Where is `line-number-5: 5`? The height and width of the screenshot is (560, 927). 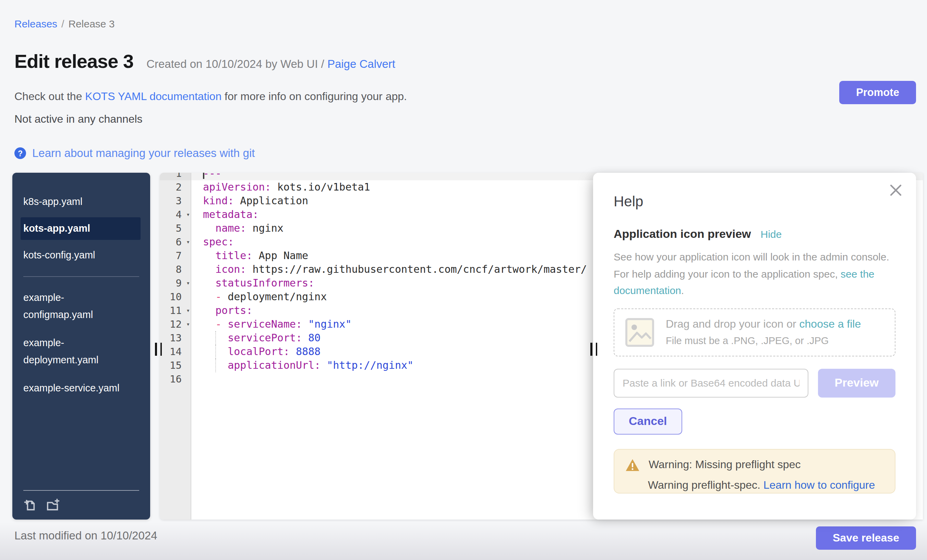
line-number-5: 5 is located at coordinates (175, 228).